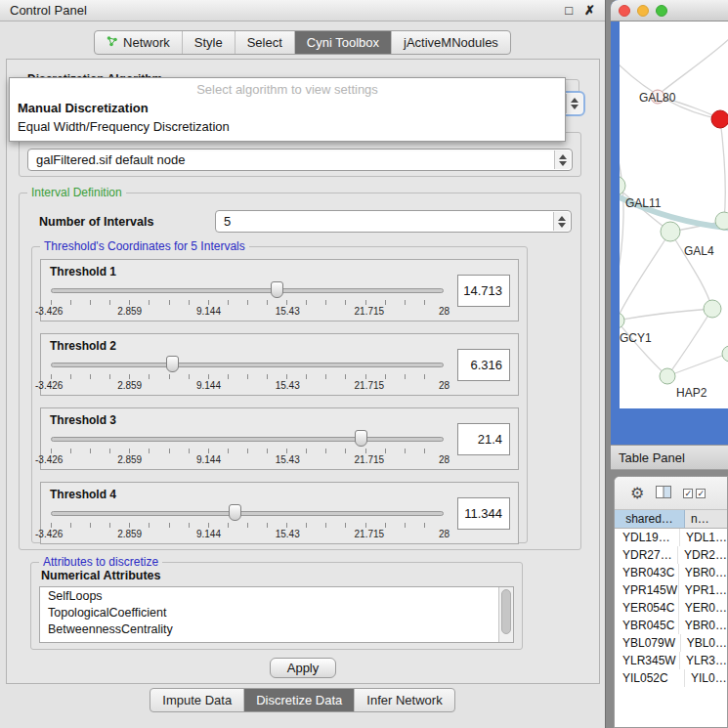 This screenshot has height=728, width=728. Describe the element at coordinates (624, 11) in the screenshot. I see `close-traffic-light` at that location.